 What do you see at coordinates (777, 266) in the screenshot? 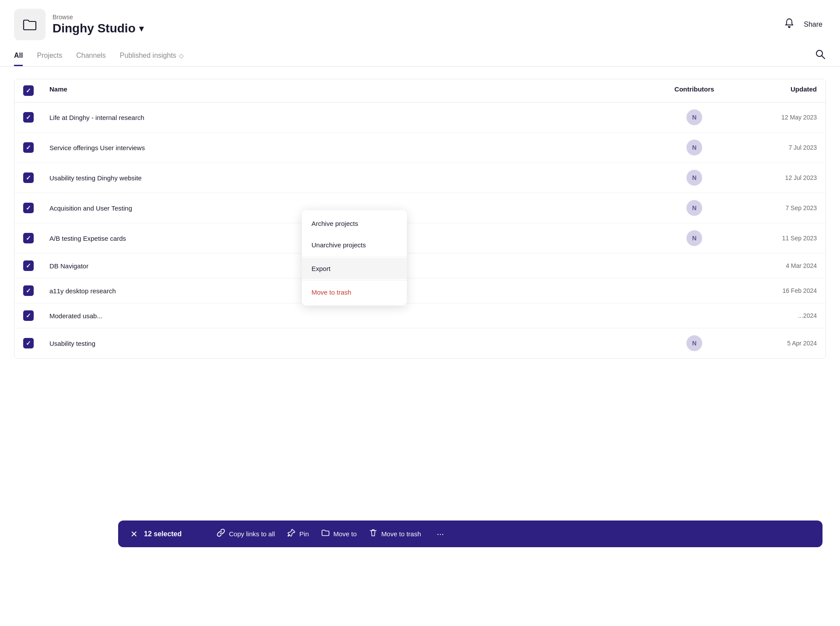
I see `row-updated: 4 Mar 2024` at bounding box center [777, 266].